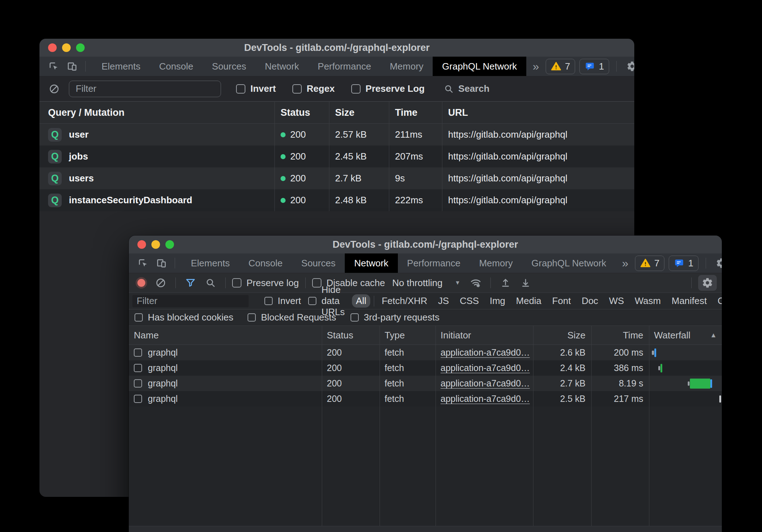 The width and height of the screenshot is (762, 532). I want to click on filter-type-manifest: Manifest, so click(689, 301).